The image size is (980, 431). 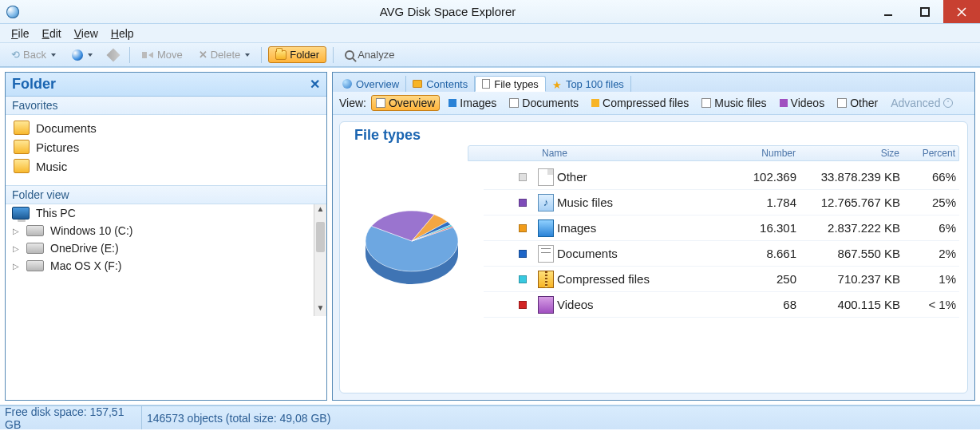 I want to click on view-other: Other, so click(x=857, y=103).